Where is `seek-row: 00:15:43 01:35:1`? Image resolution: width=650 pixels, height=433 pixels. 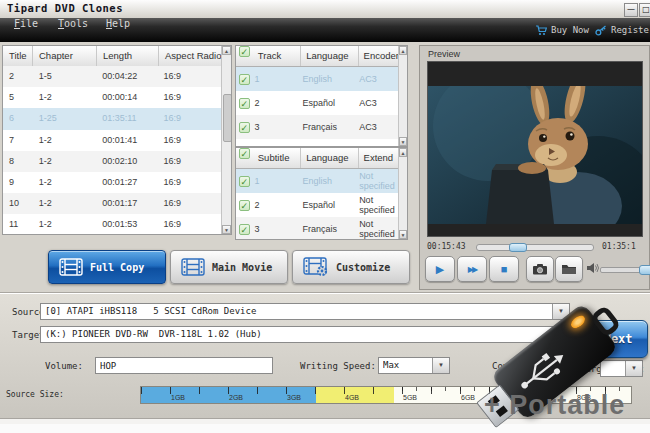
seek-row: 00:15:43 01:35:1 is located at coordinates (534, 247).